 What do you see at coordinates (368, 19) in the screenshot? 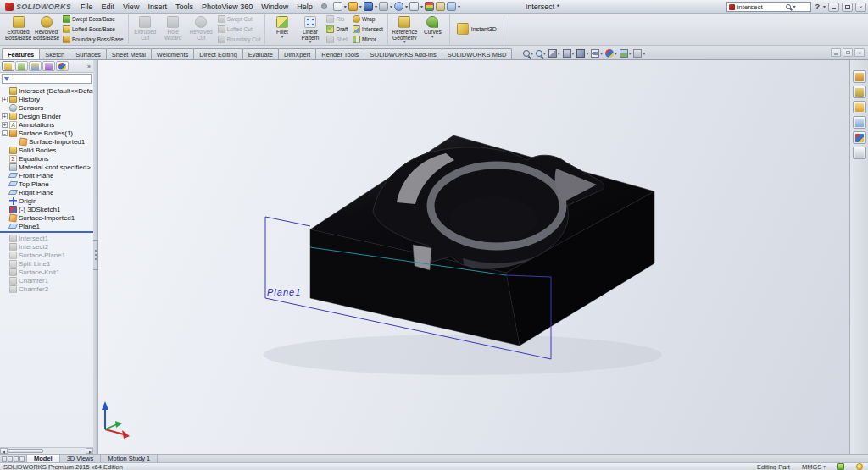
I see `ribbon-button: Wrap` at bounding box center [368, 19].